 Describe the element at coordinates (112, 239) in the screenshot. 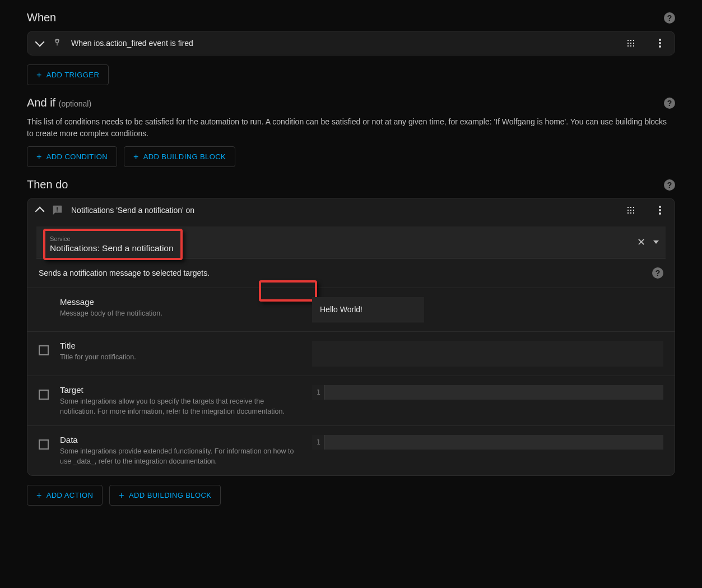

I see `service-label: Service` at that location.